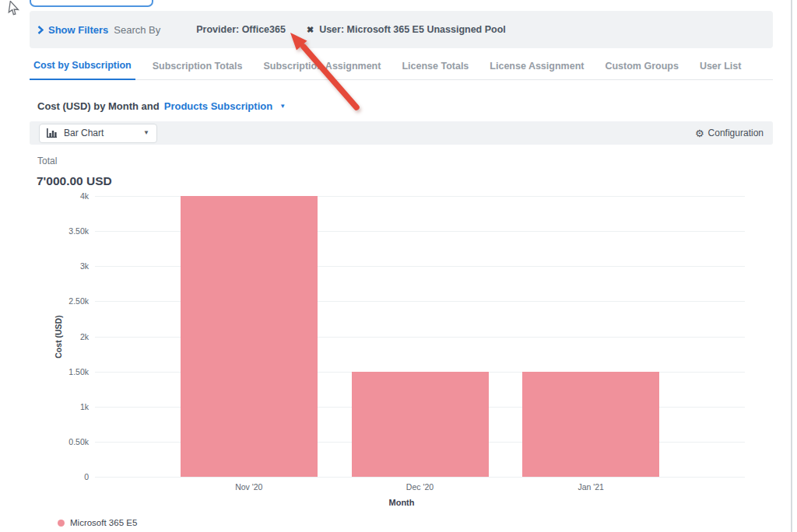  Describe the element at coordinates (83, 70) in the screenshot. I see `tab-cost-by-subscription: Cost by Subscription` at that location.